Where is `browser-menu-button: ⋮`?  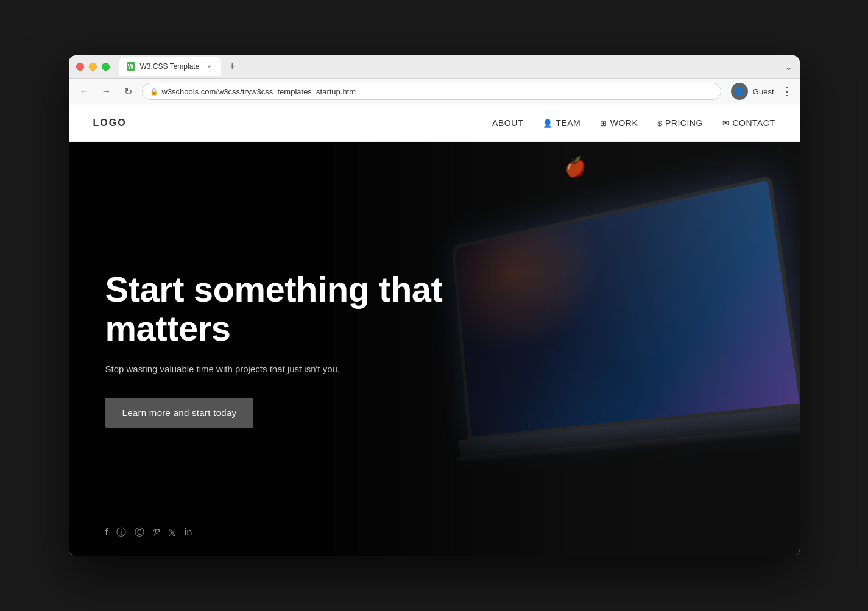
browser-menu-button: ⋮ is located at coordinates (787, 91).